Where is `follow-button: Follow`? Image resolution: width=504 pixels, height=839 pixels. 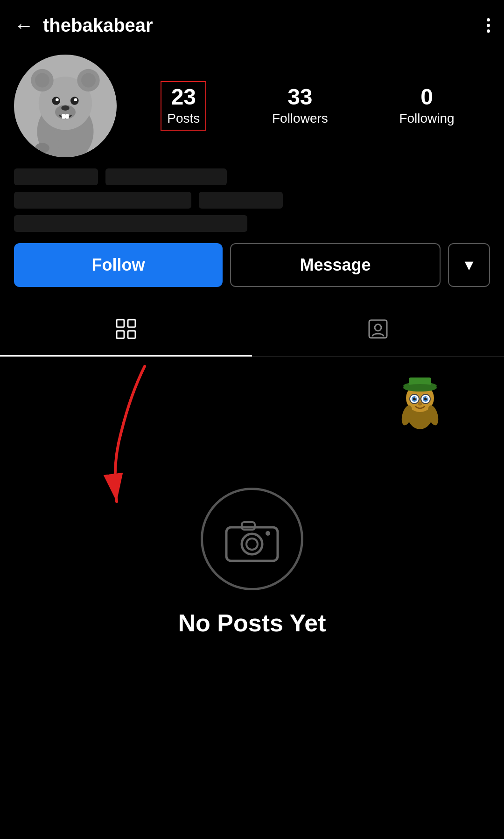
follow-button: Follow is located at coordinates (119, 265).